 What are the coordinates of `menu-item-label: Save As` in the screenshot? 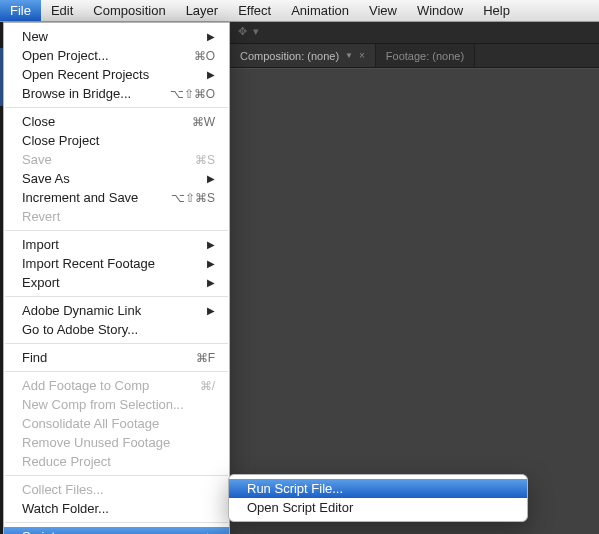 It's located at (110, 178).